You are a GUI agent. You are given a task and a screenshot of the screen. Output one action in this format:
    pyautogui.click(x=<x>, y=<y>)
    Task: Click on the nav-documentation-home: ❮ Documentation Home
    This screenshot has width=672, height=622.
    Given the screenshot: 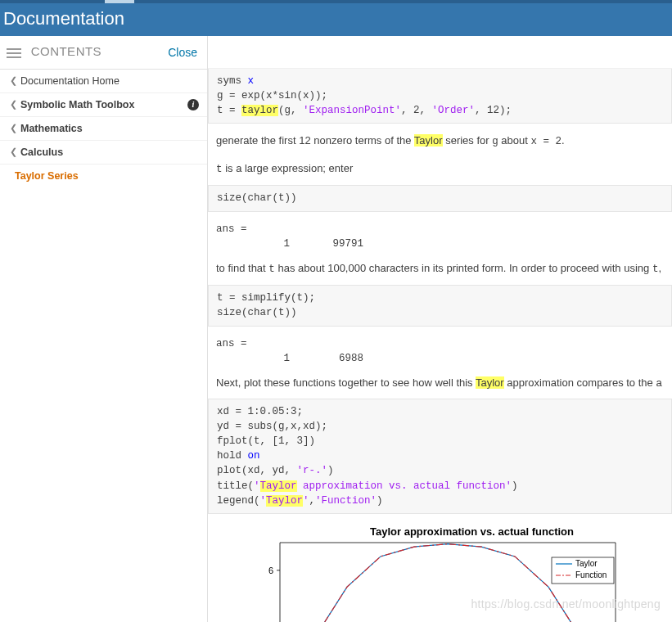 What is the action you would take?
    pyautogui.click(x=103, y=82)
    